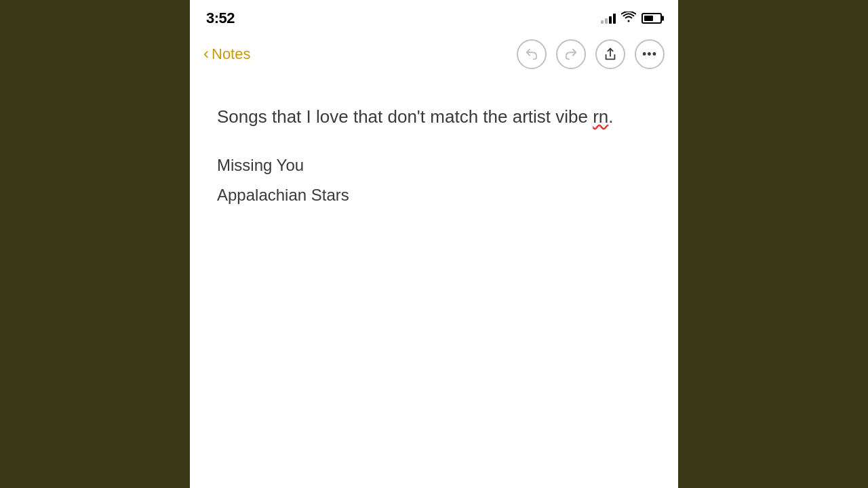 The width and height of the screenshot is (868, 488). Describe the element at coordinates (434, 180) in the screenshot. I see `note-list: Missing You Appalachian Stars` at that location.